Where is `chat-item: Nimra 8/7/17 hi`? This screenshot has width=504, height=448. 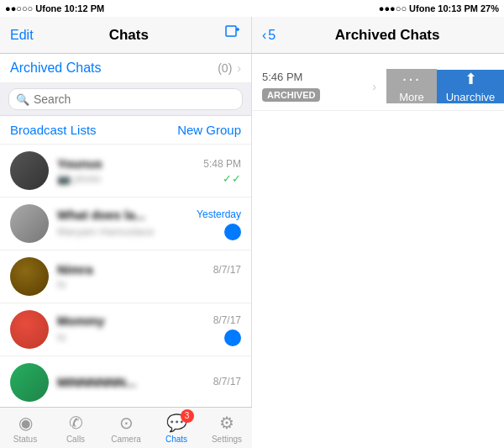
chat-item: Nimra 8/7/17 hi is located at coordinates (126, 277).